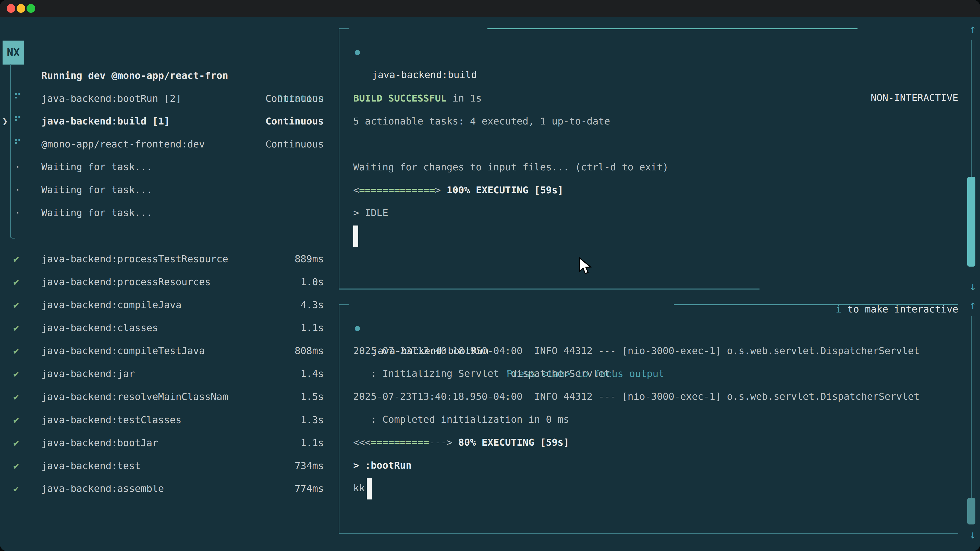  Describe the element at coordinates (162, 144) in the screenshot. I see `task-row: ⠋@mono-app/react-frontend:devContinuous` at that location.